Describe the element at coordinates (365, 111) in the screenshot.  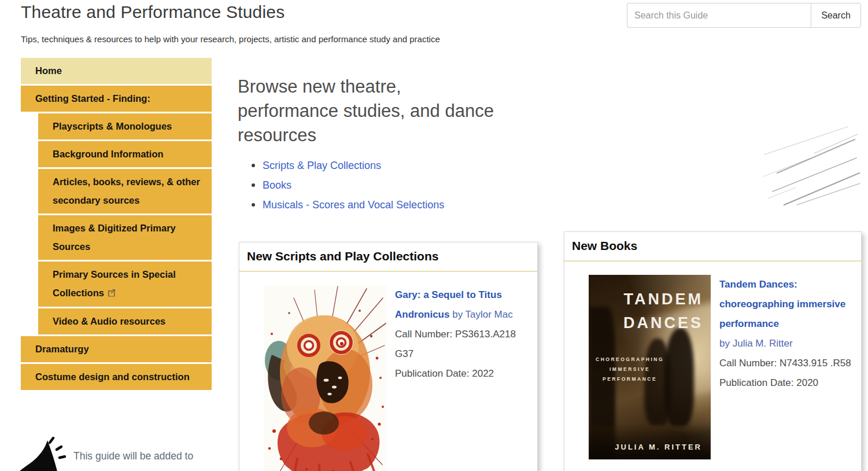
I see `heading-line: performance studies, and dance` at that location.